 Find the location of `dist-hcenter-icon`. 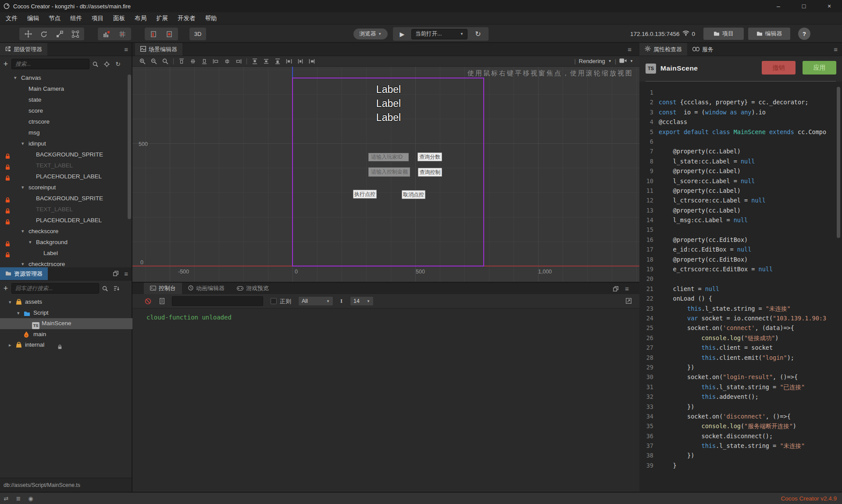

dist-hcenter-icon is located at coordinates (300, 61).